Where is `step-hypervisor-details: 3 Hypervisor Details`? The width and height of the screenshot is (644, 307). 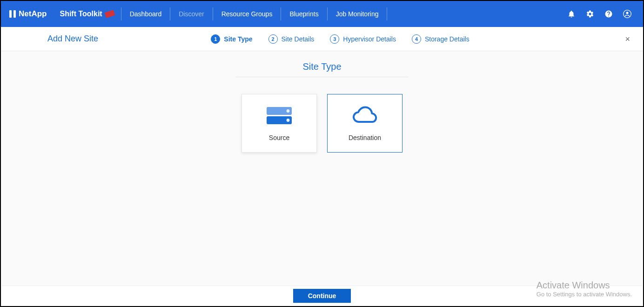 step-hypervisor-details: 3 Hypervisor Details is located at coordinates (363, 39).